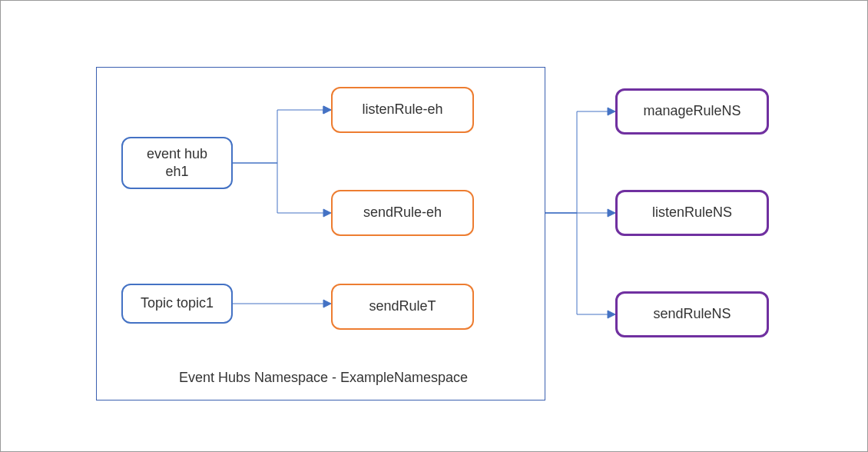  Describe the element at coordinates (403, 213) in the screenshot. I see `send-rule-eh-node: sendRule-eh` at that location.